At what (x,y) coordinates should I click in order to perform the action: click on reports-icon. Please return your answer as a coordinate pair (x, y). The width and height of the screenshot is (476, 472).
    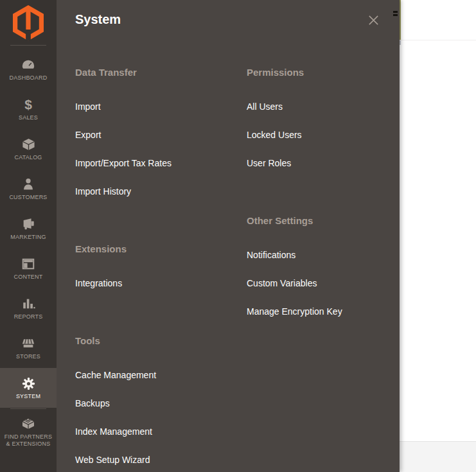
    Looking at the image, I should click on (28, 304).